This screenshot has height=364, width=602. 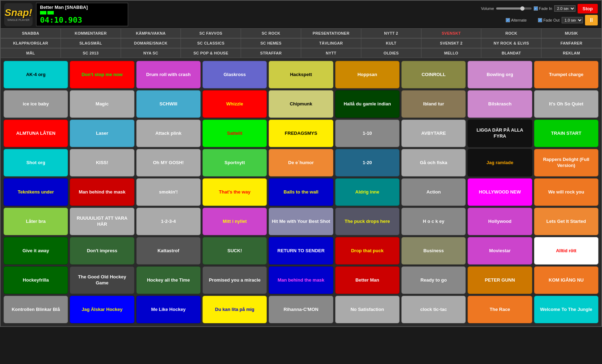 I want to click on cell-5-0: Låter bra, so click(x=36, y=221).